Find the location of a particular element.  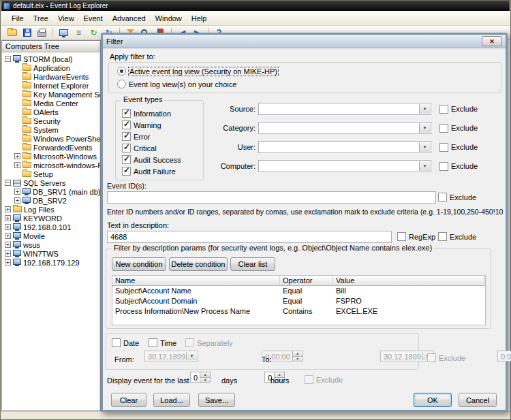

clear-list-button: Clear list is located at coordinates (253, 264).